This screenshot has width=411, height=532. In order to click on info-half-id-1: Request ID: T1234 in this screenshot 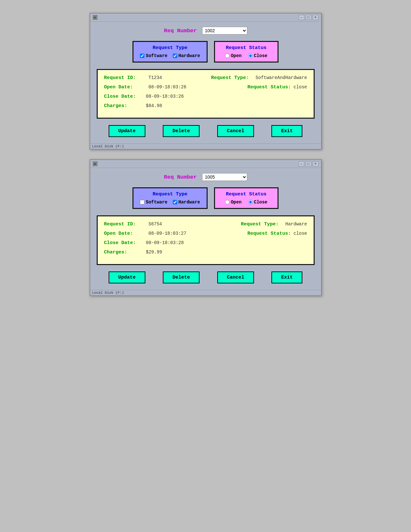, I will do `click(133, 78)`.